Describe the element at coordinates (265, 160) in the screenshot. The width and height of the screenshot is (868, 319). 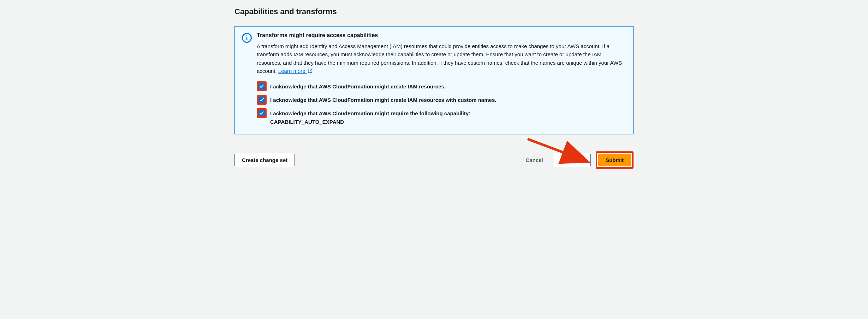
I see `create-change-set-button: Create change set` at that location.